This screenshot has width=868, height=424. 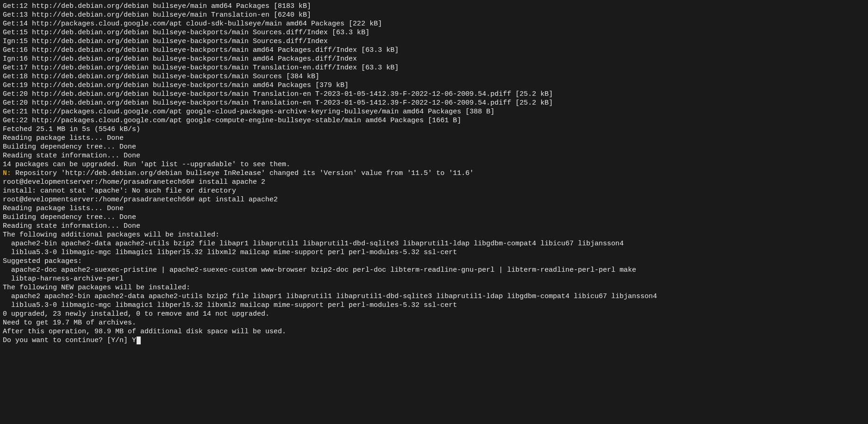 What do you see at coordinates (180, 59) in the screenshot?
I see `terminal-line: Ign:16 http://deb.debian.org/debian bull…` at bounding box center [180, 59].